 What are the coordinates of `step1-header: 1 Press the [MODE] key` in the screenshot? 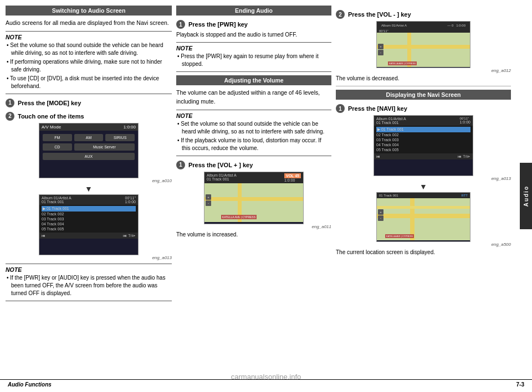 It's located at (89, 103).